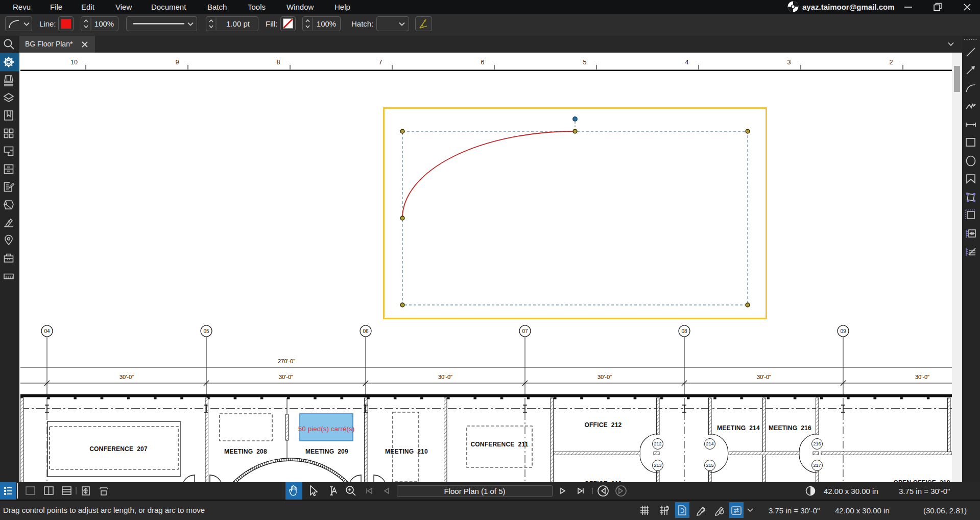 The height and width of the screenshot is (520, 980). Describe the element at coordinates (687, 62) in the screenshot. I see `svg-text: 4` at that location.